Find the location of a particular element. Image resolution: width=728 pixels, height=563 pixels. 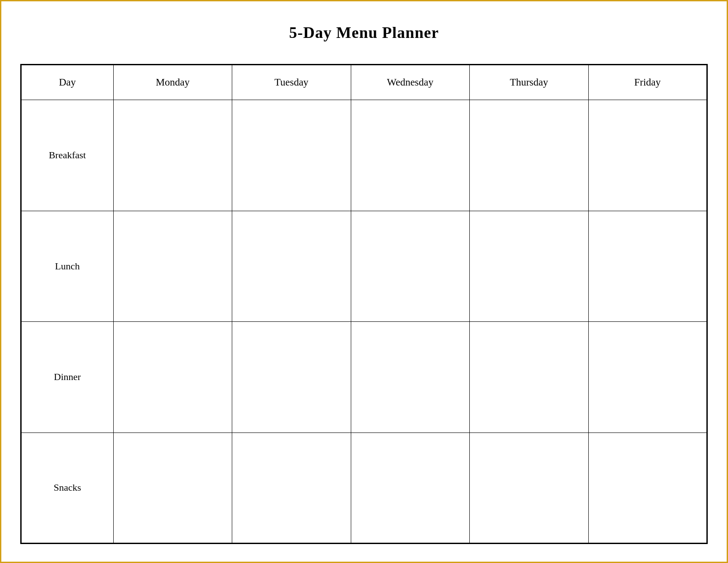

lunch-monday is located at coordinates (173, 266).